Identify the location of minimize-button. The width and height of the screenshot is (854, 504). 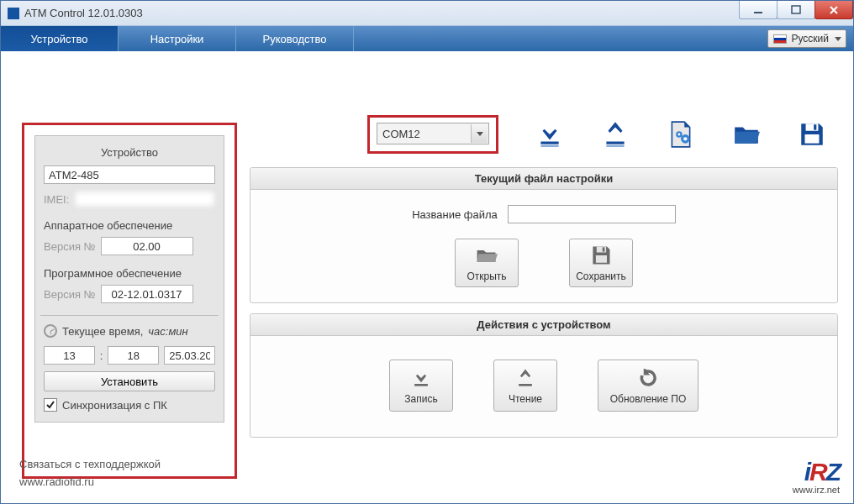
(758, 10).